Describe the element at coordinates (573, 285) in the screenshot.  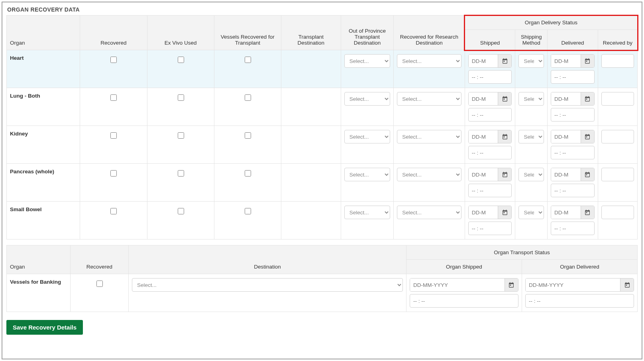
I see `organ-delivered-date-input` at that location.